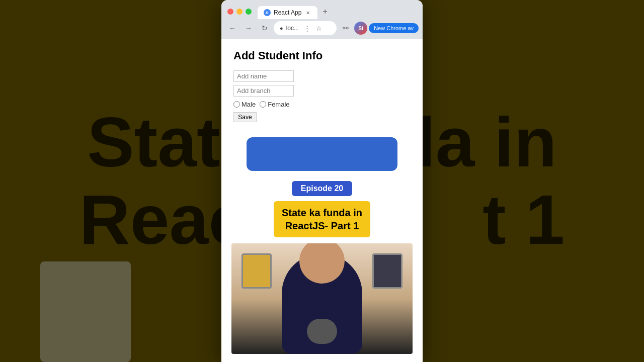 The height and width of the screenshot is (362, 644). What do you see at coordinates (230, 12) in the screenshot?
I see `close-window-button` at bounding box center [230, 12].